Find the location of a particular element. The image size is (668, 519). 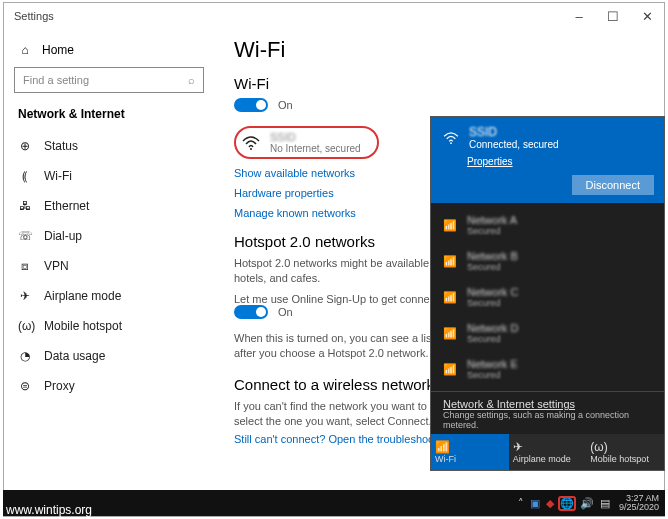

quick-hotspot: (ω)Mobile hotspot is located at coordinates (625, 452).